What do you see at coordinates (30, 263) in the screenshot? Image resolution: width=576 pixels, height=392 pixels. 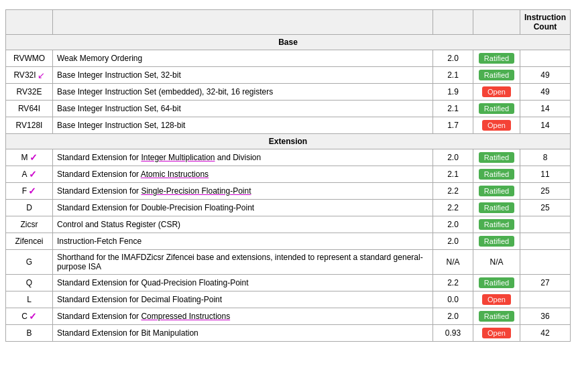 I see `cell-name: G` at bounding box center [30, 263].